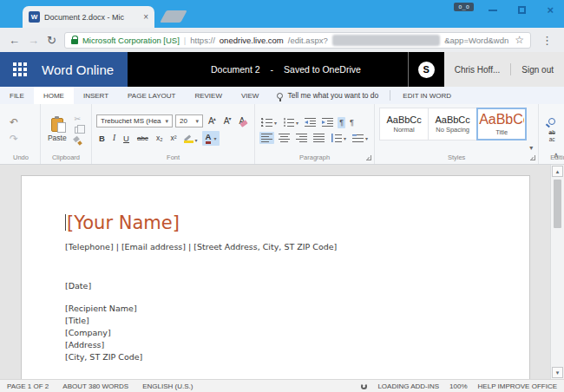 The width and height of the screenshot is (564, 392). I want to click on align-right-button, so click(302, 138).